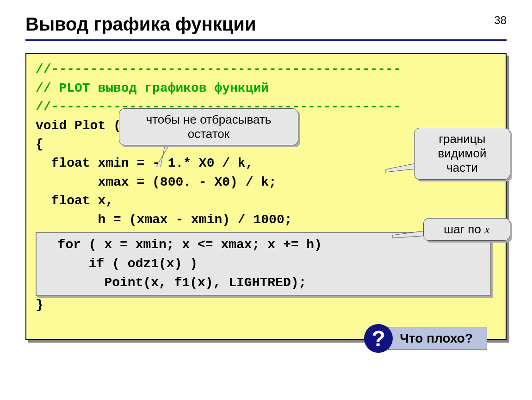 The image size is (532, 400). I want to click on callout-pointer-icon, so click(165, 156).